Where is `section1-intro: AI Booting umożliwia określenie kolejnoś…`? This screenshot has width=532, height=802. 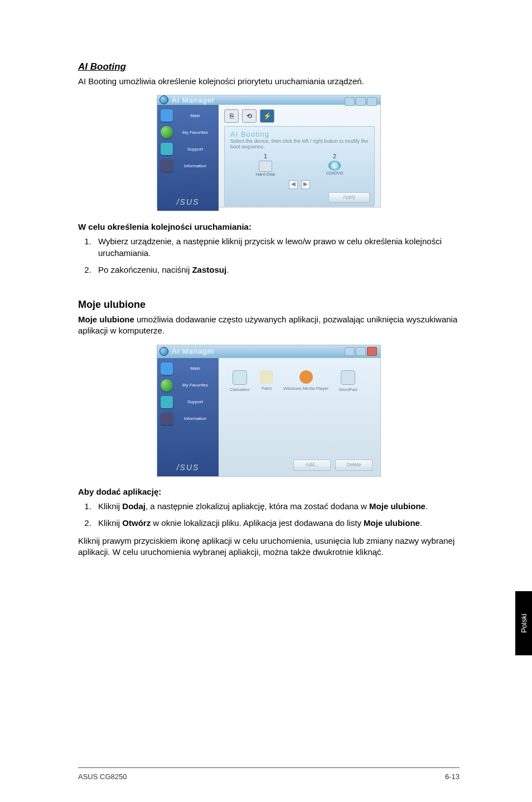 section1-intro: AI Booting umożliwia określenie kolejnoś… is located at coordinates (269, 81).